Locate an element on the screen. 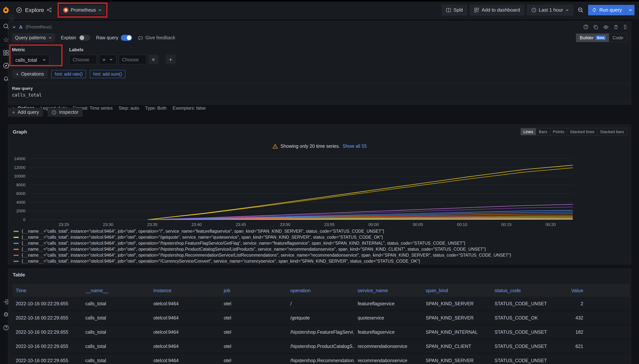 Image resolution: width=639 pixels, height=364 pixels. query-patterns-dropdown: Query patterns is located at coordinates (34, 38).